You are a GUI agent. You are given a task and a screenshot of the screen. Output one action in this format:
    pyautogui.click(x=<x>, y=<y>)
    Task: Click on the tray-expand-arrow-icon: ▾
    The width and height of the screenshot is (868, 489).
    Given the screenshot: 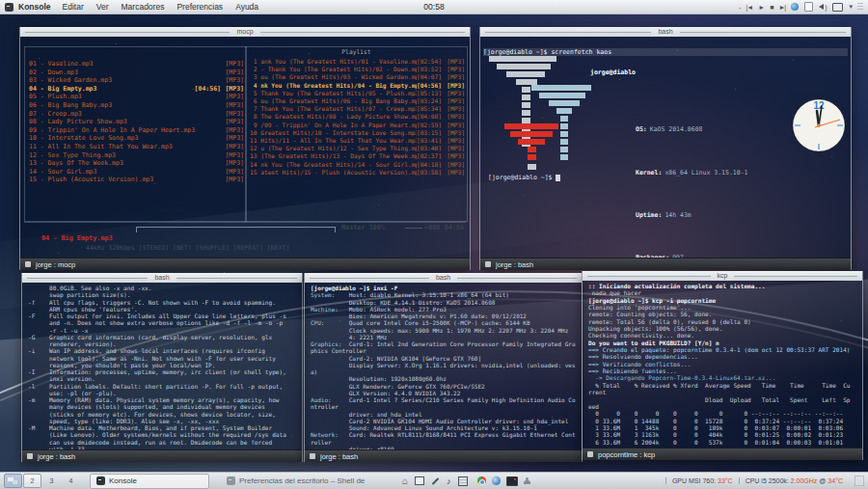 What is the action you would take?
    pyautogui.click(x=851, y=7)
    